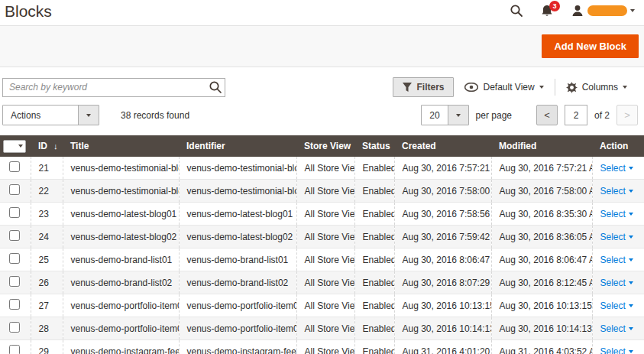 This screenshot has height=354, width=644. What do you see at coordinates (114, 87) in the screenshot?
I see `keyword-search` at bounding box center [114, 87].